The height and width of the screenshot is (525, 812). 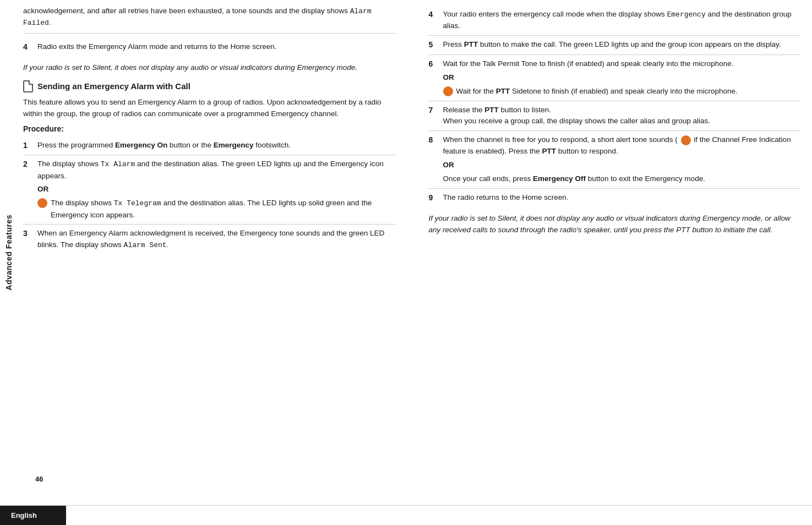 What do you see at coordinates (361, 11) in the screenshot?
I see `intro-mono1: Alarm` at bounding box center [361, 11].